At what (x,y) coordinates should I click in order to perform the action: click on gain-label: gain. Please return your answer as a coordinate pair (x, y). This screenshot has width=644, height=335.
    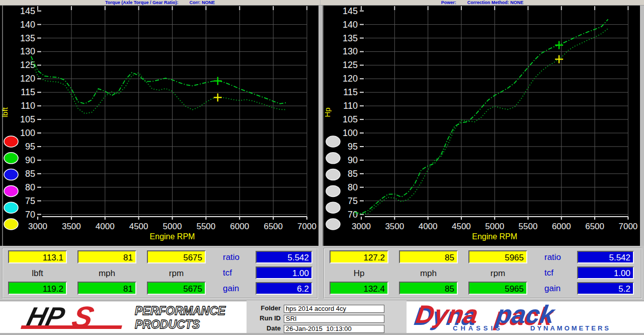
    Looking at the image, I should click on (231, 289).